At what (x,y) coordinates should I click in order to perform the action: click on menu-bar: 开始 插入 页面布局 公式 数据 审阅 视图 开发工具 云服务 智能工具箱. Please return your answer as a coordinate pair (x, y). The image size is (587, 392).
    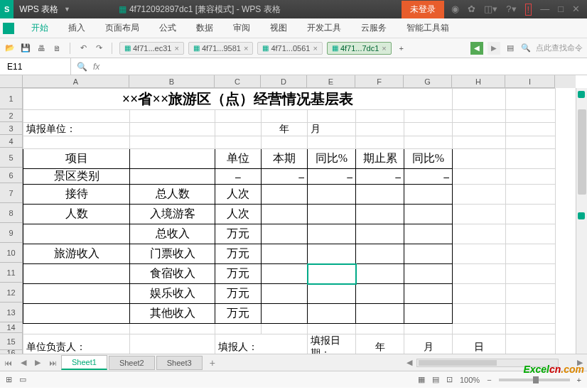
    Looking at the image, I should click on (294, 28).